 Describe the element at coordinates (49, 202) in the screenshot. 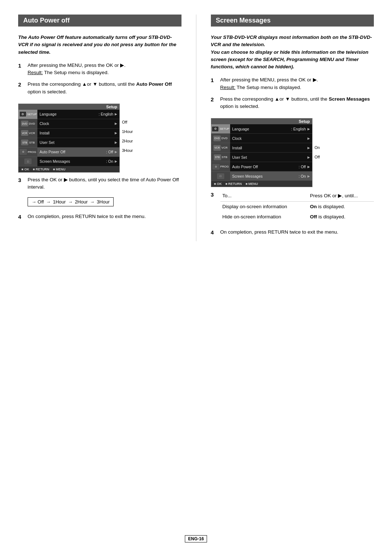

I see `arrow-sep1: →` at that location.